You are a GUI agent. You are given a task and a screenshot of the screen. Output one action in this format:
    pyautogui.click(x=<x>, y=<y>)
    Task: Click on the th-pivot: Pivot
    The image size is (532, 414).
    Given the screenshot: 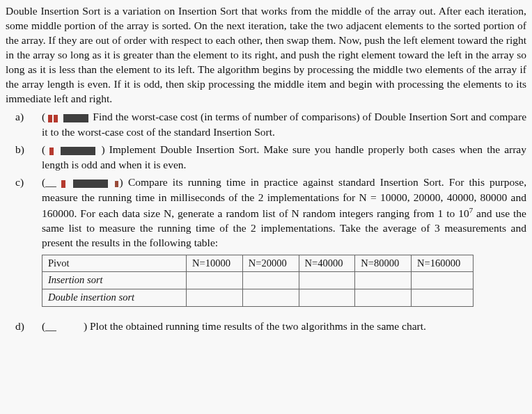 What is the action you would take?
    pyautogui.click(x=114, y=263)
    